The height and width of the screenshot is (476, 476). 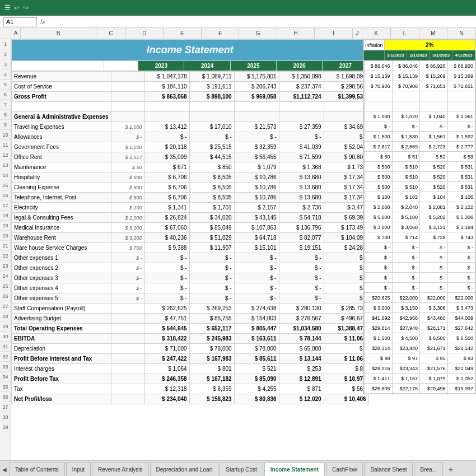 What do you see at coordinates (461, 167) in the screenshot?
I see `right-row-value: $ 531` at bounding box center [461, 167].